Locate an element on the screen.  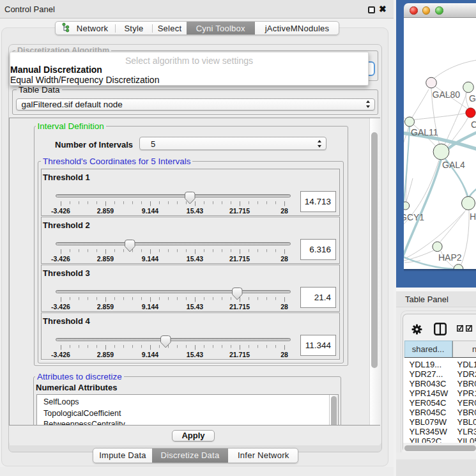
svg-text: GAL11 is located at coordinates (424, 132).